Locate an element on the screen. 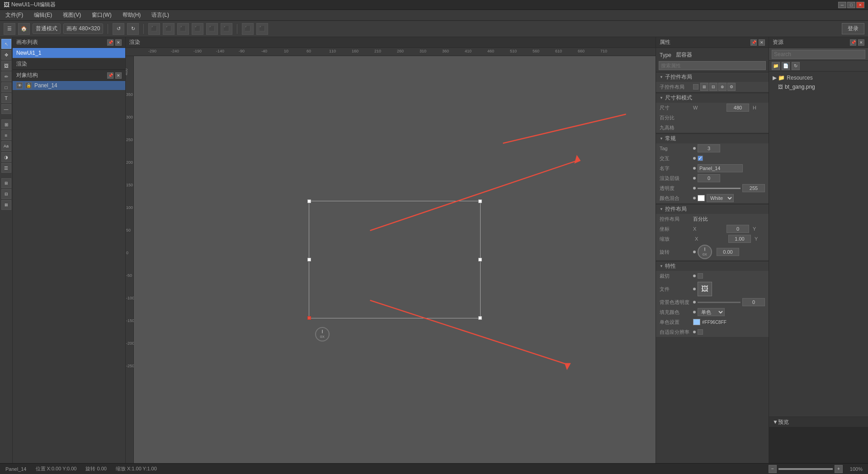 This screenshot has height=474, width=868. handle-ml is located at coordinates (309, 260).